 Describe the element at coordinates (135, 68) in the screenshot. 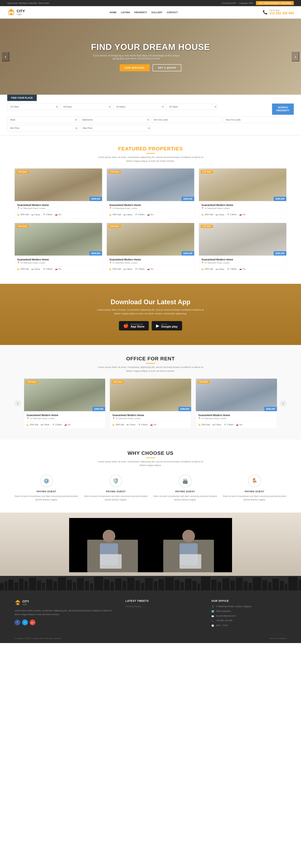

I see `our-services-button: OUR SERVICES` at that location.